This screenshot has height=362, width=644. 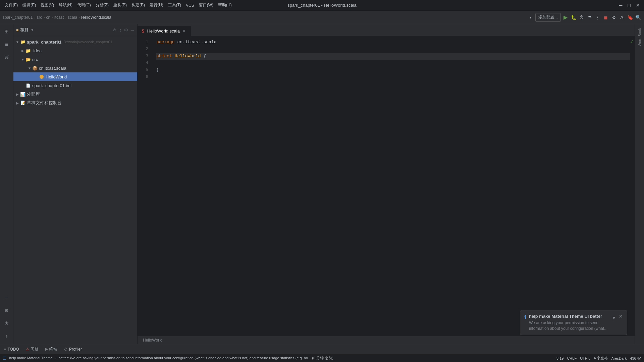 I want to click on breadcrumb-src: src, so click(x=39, y=17).